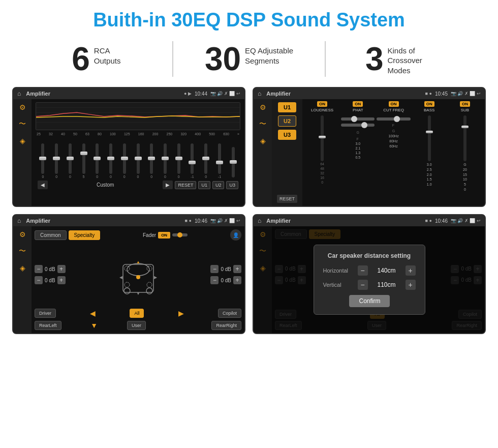 The width and height of the screenshot is (498, 448). I want to click on eq-u2-btn: U2, so click(219, 185).